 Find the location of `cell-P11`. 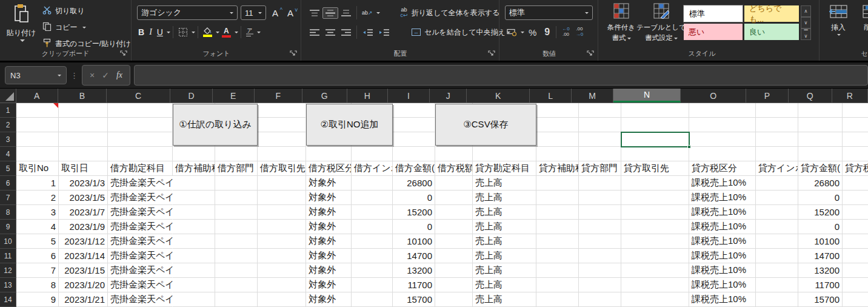

cell-P11 is located at coordinates (777, 256).